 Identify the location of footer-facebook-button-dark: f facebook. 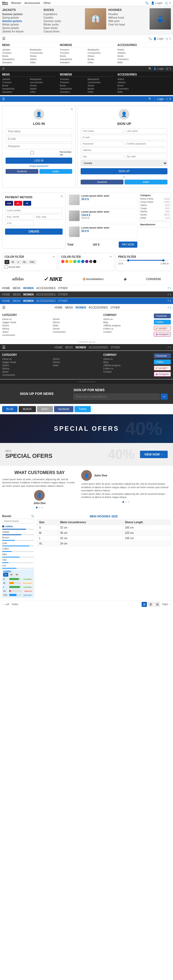
(162, 356).